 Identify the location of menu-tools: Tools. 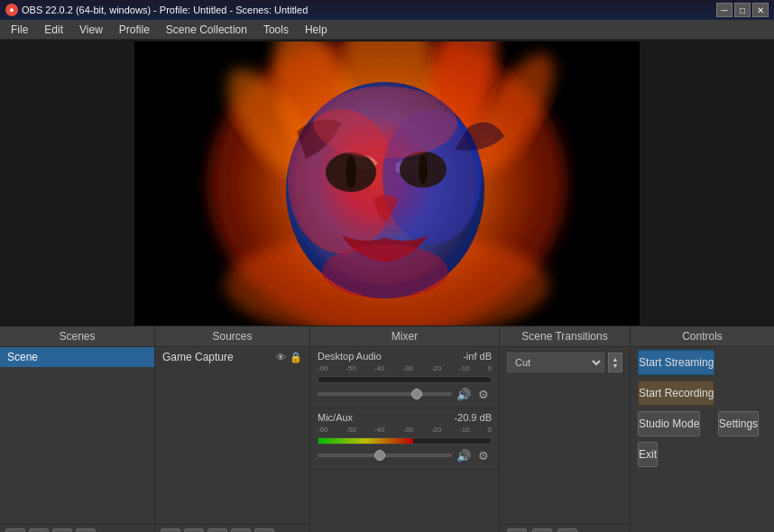
(276, 30).